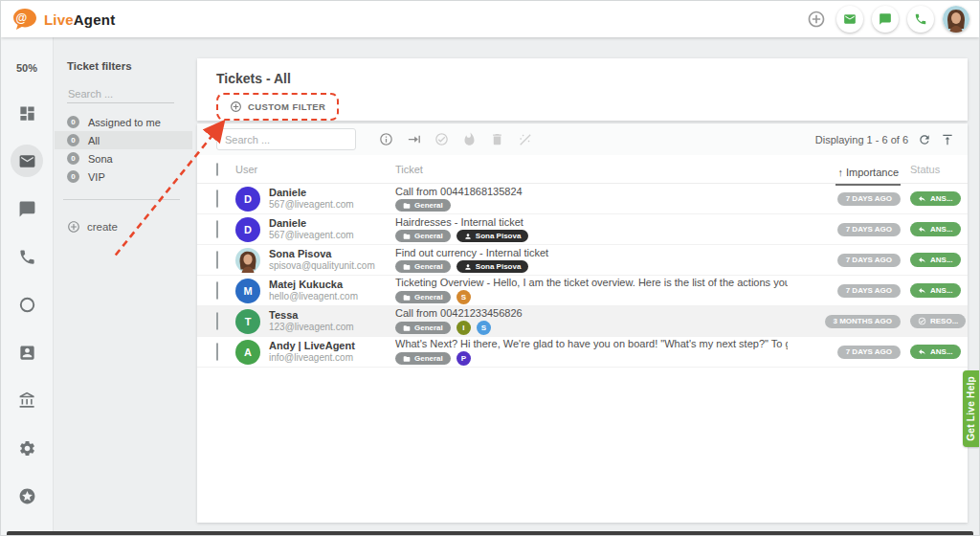  I want to click on sort-ascending-icon: ↑, so click(840, 172).